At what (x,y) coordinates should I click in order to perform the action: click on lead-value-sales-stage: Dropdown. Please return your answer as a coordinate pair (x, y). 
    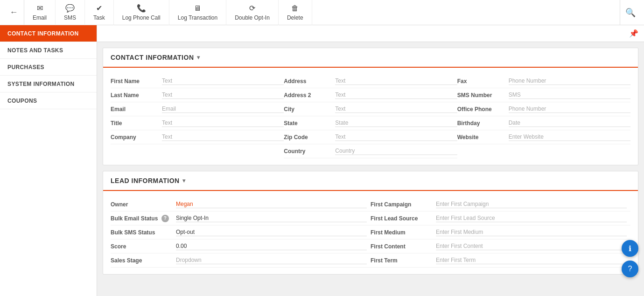
    Looking at the image, I should click on (272, 261).